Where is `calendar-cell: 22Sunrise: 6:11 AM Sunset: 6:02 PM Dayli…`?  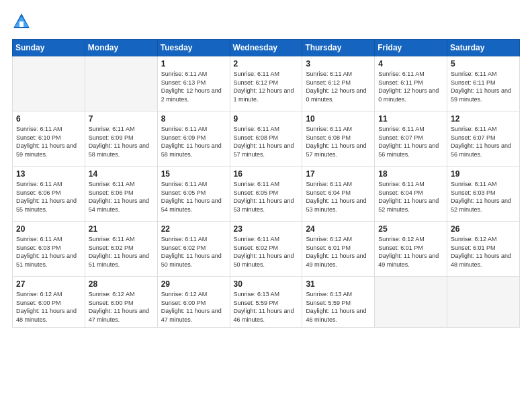
calendar-cell: 22Sunrise: 6:11 AM Sunset: 6:02 PM Dayli… is located at coordinates (193, 249).